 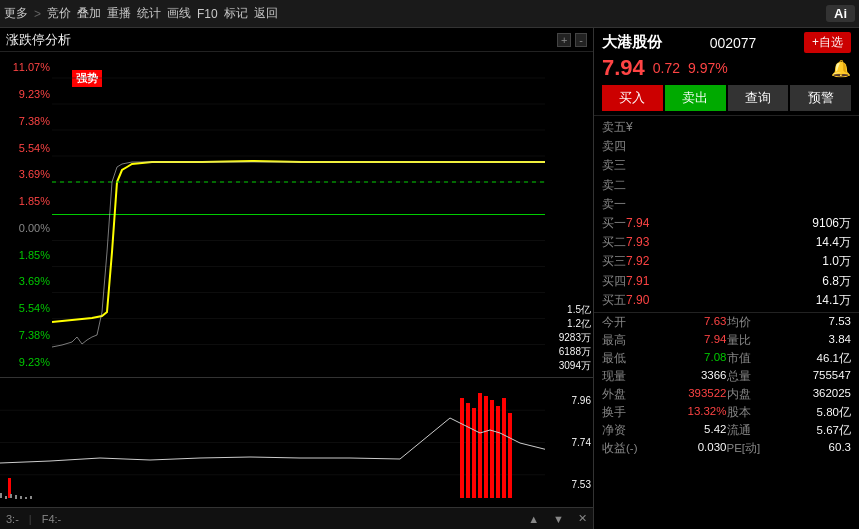 What do you see at coordinates (26, 214) in the screenshot?
I see `percent-axis: 11.07% 9.23% 7.38% 5.54% 3.69% 1.85% 0.0…` at bounding box center [26, 214].